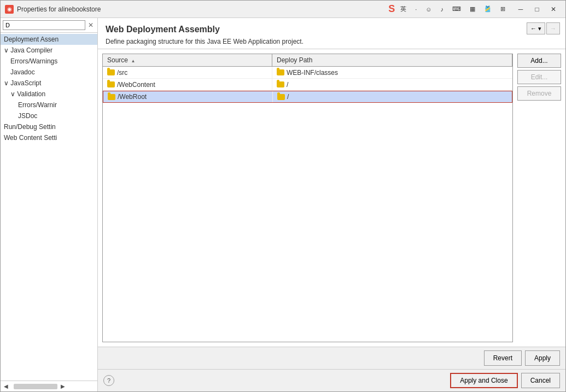  I want to click on lang-icon: 英, so click(404, 9).